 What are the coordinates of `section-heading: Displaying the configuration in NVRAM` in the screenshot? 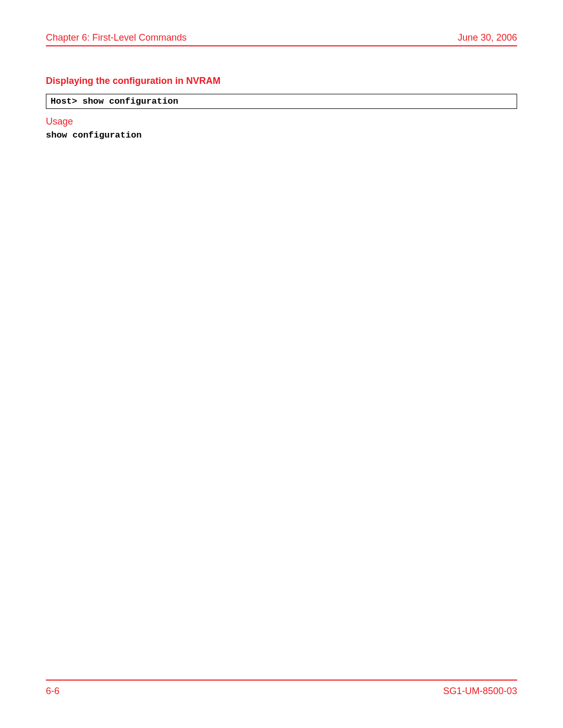 It's located at (282, 81).